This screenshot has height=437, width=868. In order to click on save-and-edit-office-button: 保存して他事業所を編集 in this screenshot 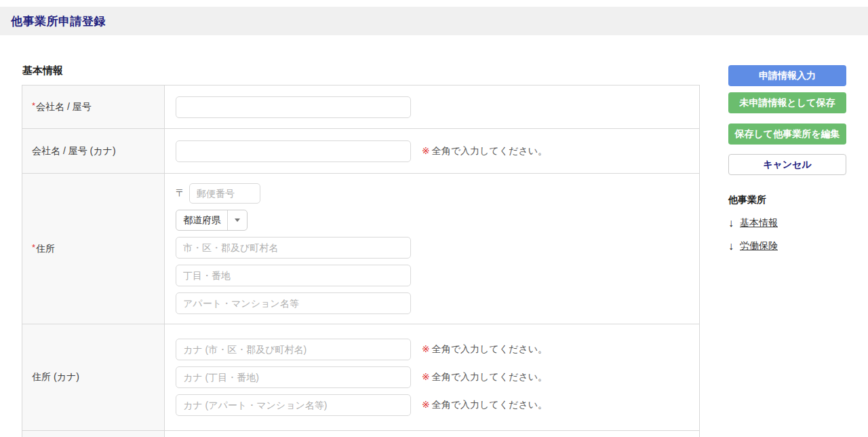, I will do `click(787, 134)`.